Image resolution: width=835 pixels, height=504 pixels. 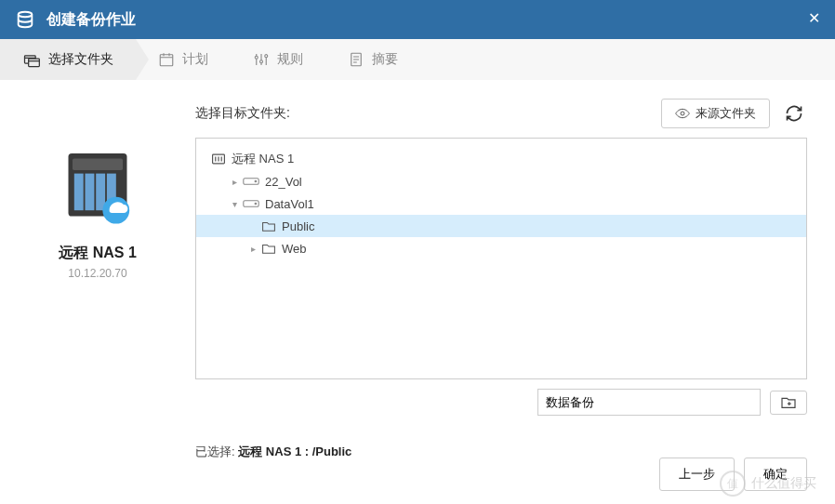 What do you see at coordinates (385, 60) in the screenshot?
I see `step-label: 摘要` at bounding box center [385, 60].